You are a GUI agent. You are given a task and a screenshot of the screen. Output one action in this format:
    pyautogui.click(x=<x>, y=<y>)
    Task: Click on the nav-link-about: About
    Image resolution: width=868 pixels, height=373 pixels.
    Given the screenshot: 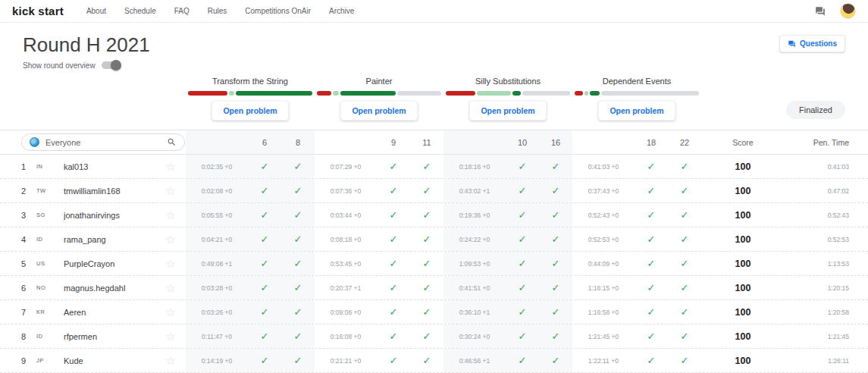 What is the action you would take?
    pyautogui.click(x=96, y=11)
    